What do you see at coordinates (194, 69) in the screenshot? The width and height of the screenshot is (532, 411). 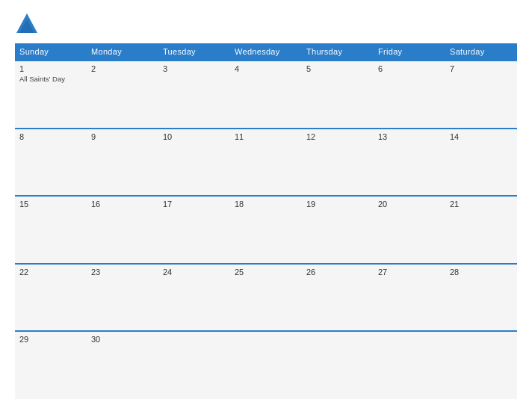 I see `day-number: 3` at bounding box center [194, 69].